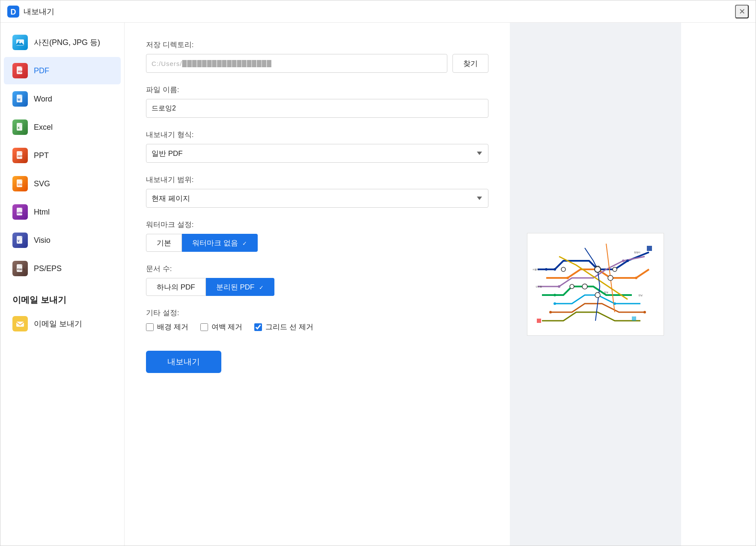 The width and height of the screenshot is (756, 546). Describe the element at coordinates (606, 292) in the screenshot. I see `svg-text: 잠실` at that location.